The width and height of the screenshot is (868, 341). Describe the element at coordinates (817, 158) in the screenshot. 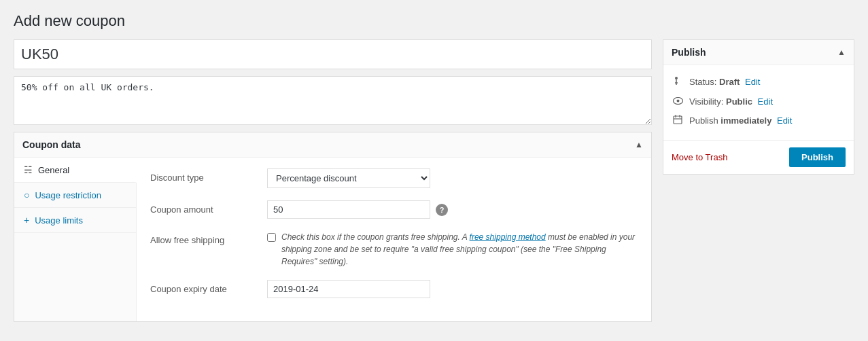

I see `publish-button: Publish` at that location.